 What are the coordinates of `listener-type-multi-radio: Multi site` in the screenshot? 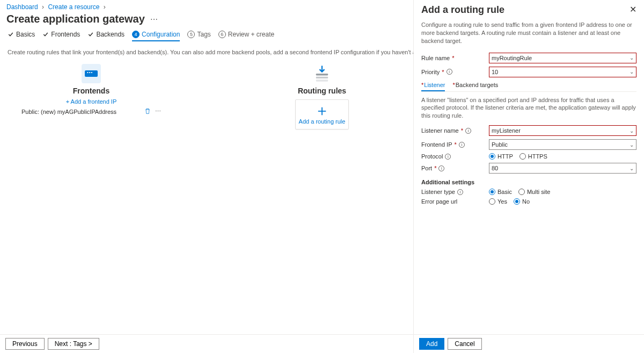 It's located at (535, 192).